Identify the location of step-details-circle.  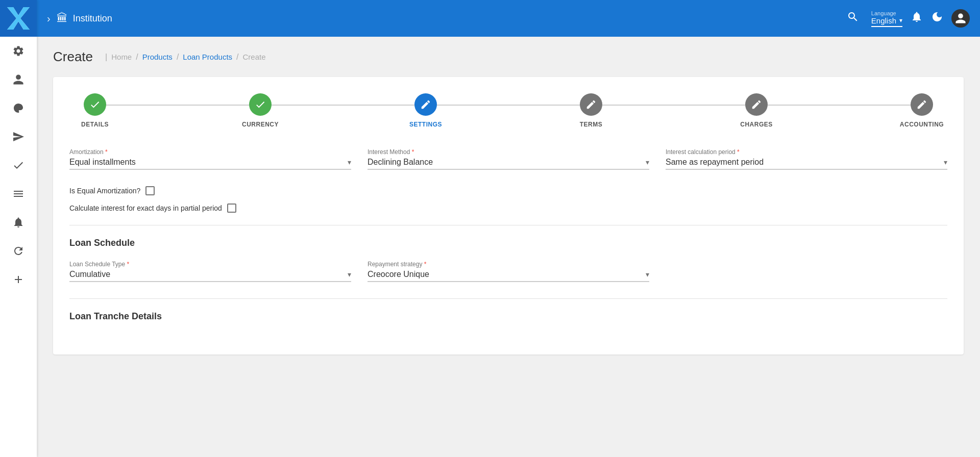
(95, 105).